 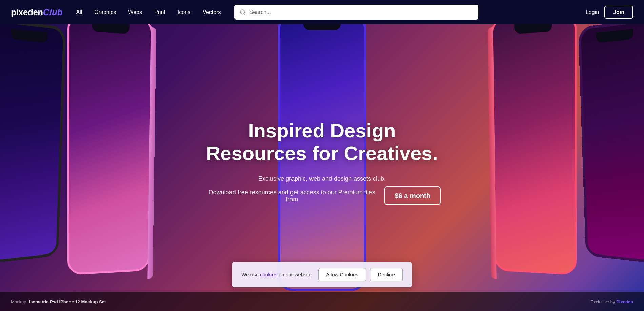 I want to click on hero-content: Inspired Design Resources for Creatives.…, so click(x=322, y=156).